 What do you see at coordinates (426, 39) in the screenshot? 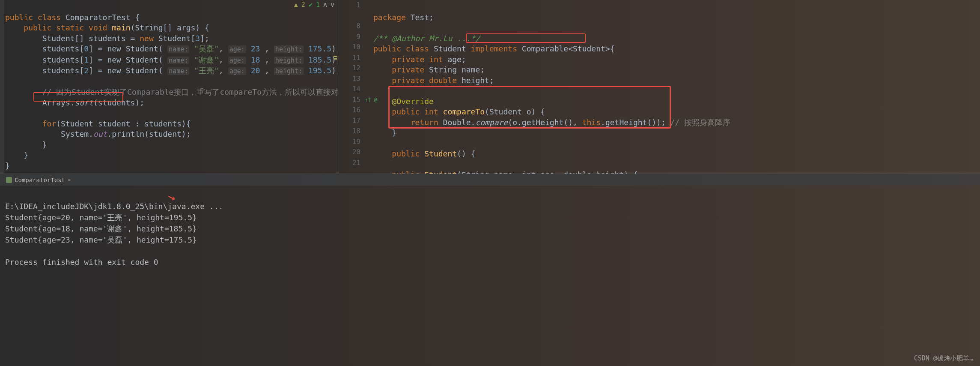
I see `doc-comment: /** @Author Mr.Lu ...*/` at bounding box center [426, 39].